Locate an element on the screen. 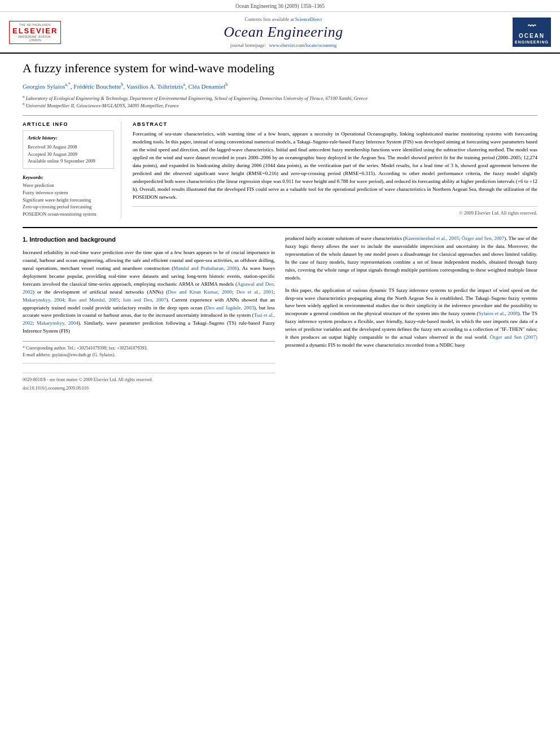  affiliation-b: b Université Montpellier II, Géosciences… is located at coordinates (280, 106).